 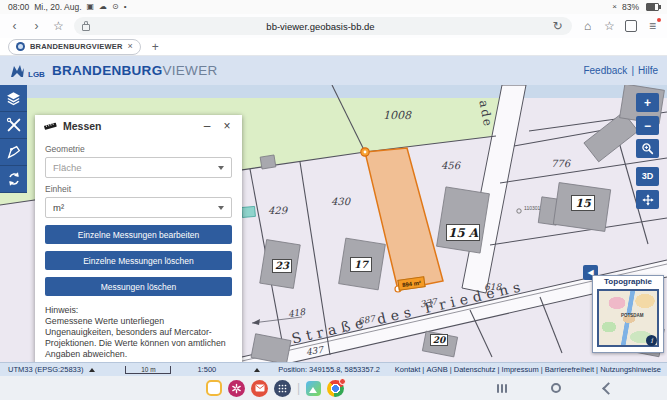 I want to click on minus-icon: −, so click(x=648, y=126).